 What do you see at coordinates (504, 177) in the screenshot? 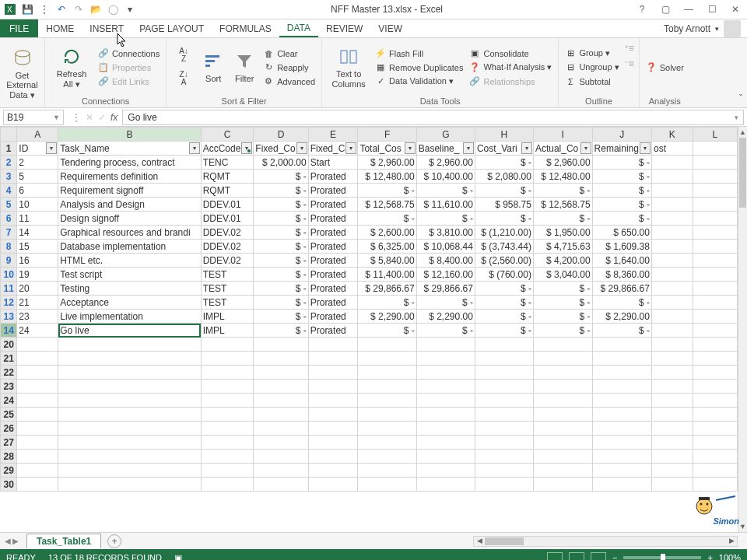
I see `cell: $ 2,080.00` at bounding box center [504, 177].